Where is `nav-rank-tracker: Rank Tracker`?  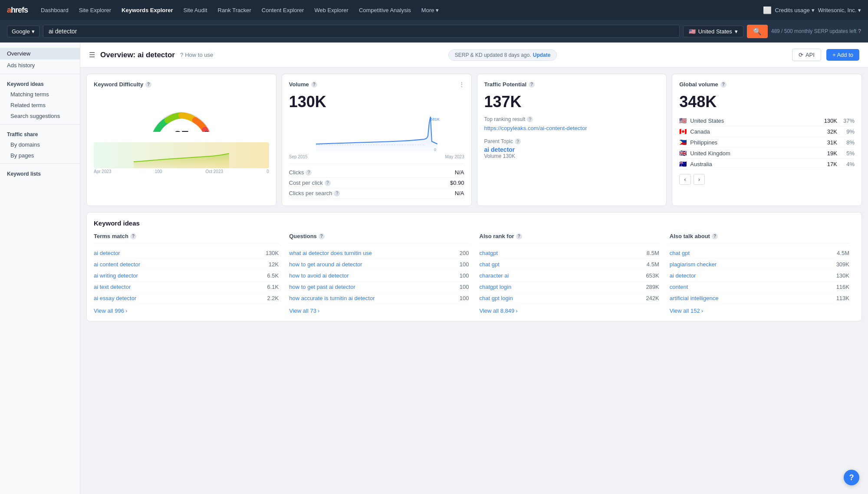 nav-rank-tracker: Rank Tracker is located at coordinates (234, 10).